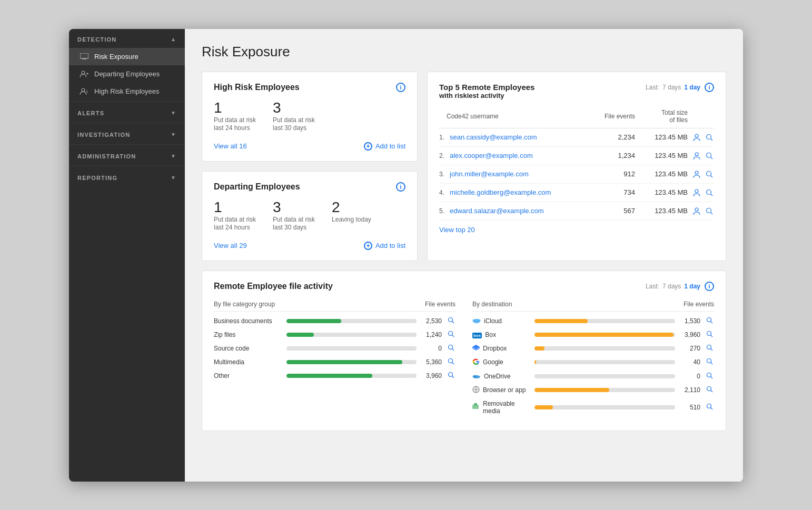 This screenshot has width=812, height=510. What do you see at coordinates (127, 74) in the screenshot?
I see `sidebar-item-label: Departing Employees` at bounding box center [127, 74].